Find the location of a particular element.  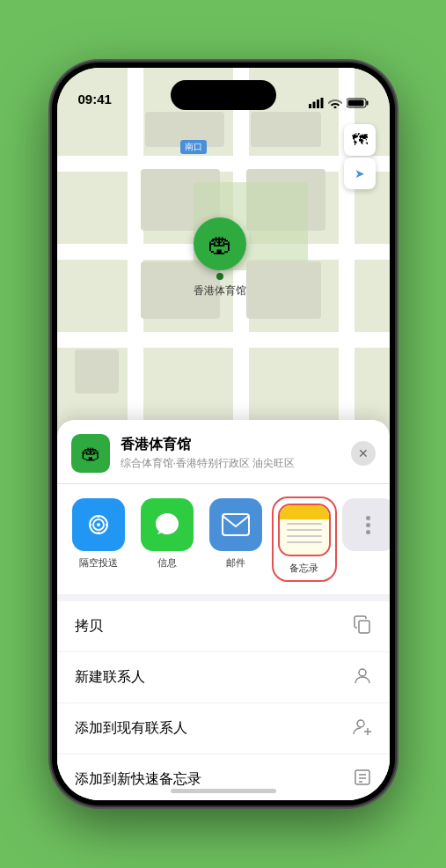

action-new-contact: 新建联系人 is located at coordinates (223, 678).